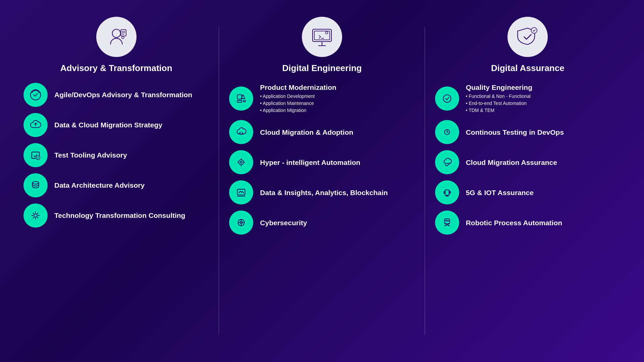  What do you see at coordinates (241, 162) in the screenshot?
I see `item-icon-hyper-auto` at bounding box center [241, 162].